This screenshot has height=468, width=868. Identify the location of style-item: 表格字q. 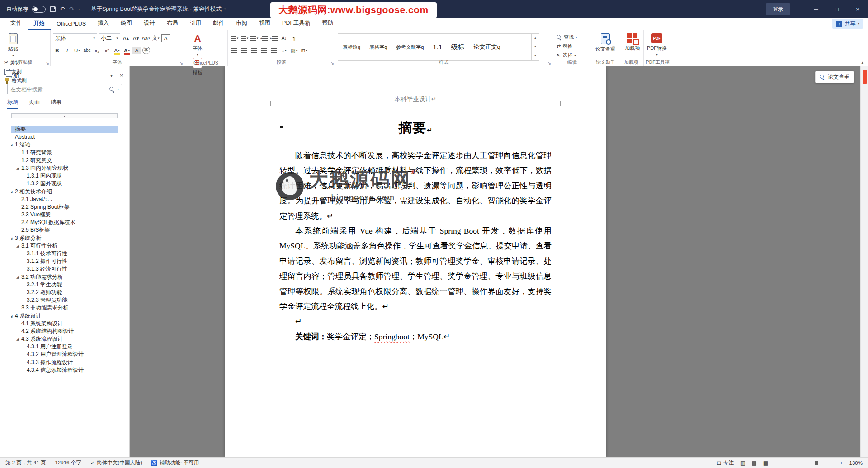
(378, 47).